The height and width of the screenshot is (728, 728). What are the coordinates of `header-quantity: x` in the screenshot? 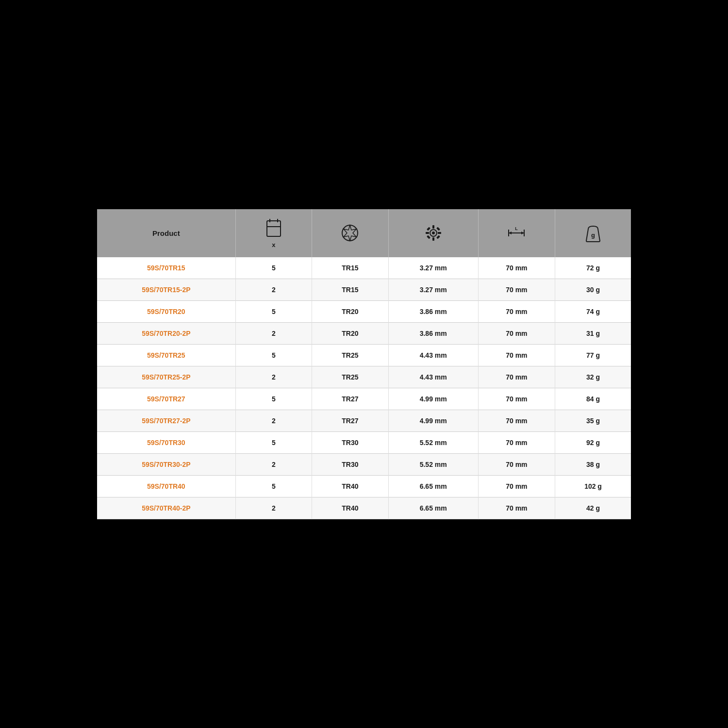 It's located at (274, 233).